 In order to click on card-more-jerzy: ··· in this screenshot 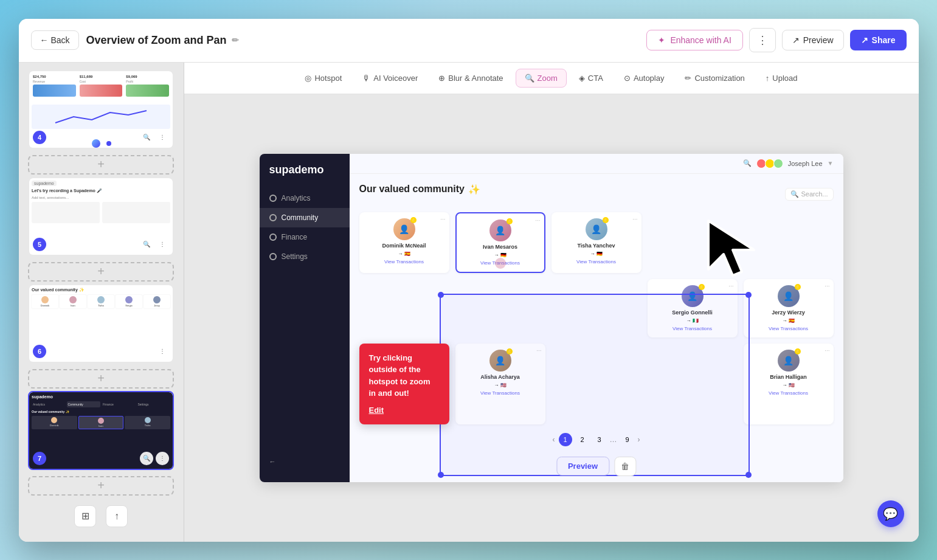, I will do `click(827, 286)`.